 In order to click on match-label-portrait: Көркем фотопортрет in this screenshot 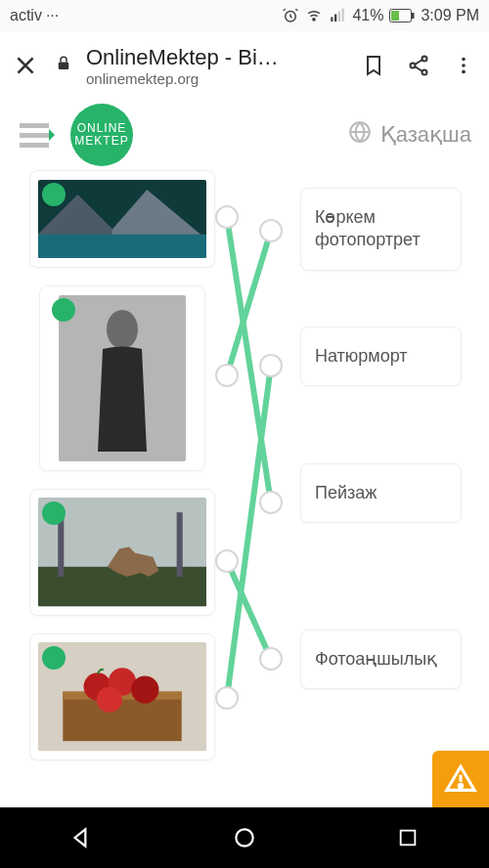, I will do `click(381, 229)`.